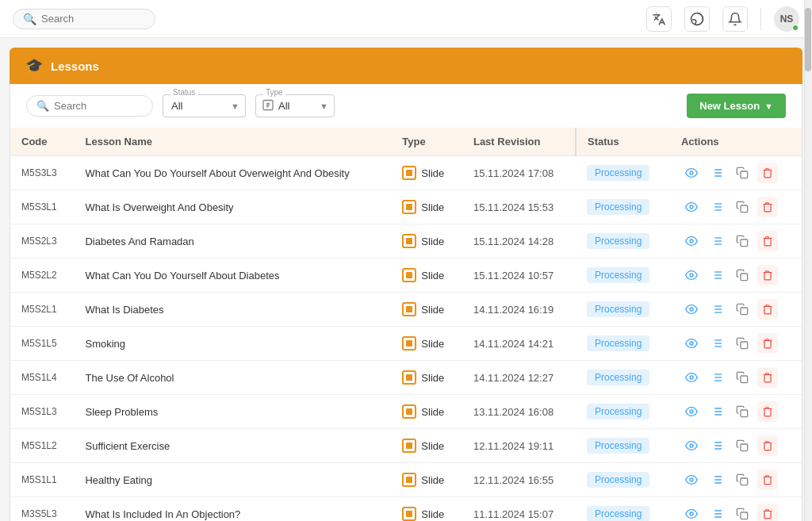  What do you see at coordinates (42, 309) in the screenshot?
I see `cell-code: M5S2L1` at bounding box center [42, 309].